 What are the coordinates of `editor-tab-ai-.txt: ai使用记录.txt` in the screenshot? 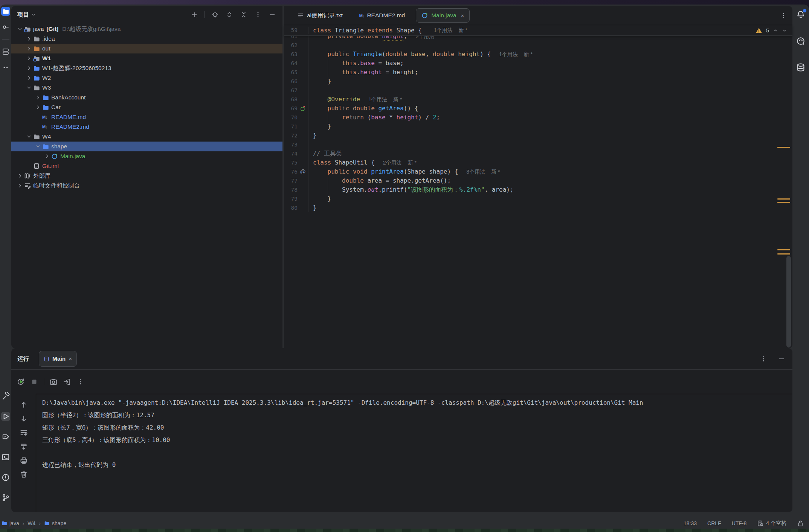 It's located at (320, 15).